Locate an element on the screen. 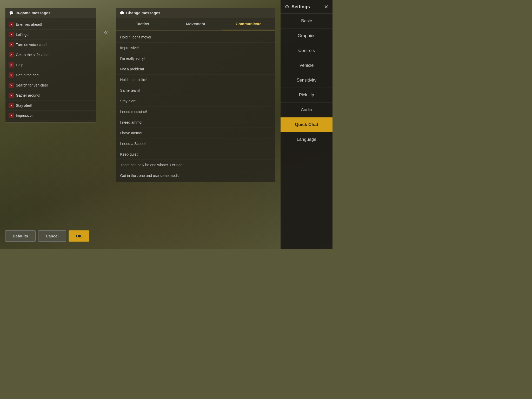 Image resolution: width=532 pixels, height=399 pixels. gear-icon: ⚙ is located at coordinates (287, 7).